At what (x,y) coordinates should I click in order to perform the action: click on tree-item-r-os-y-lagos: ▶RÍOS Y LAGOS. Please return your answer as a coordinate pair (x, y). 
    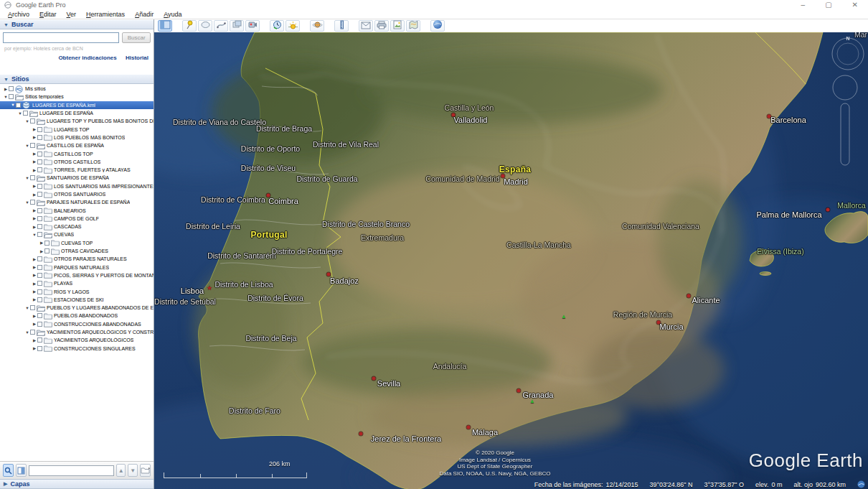
    Looking at the image, I should click on (77, 292).